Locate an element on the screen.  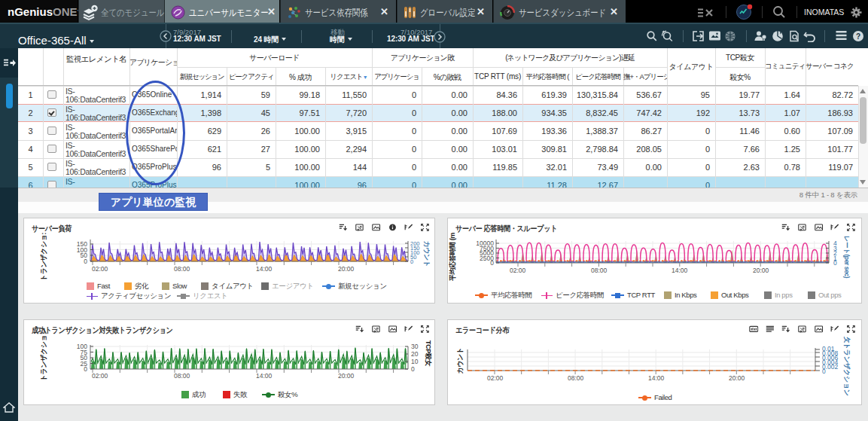
svg-text: 30 is located at coordinates (415, 346).